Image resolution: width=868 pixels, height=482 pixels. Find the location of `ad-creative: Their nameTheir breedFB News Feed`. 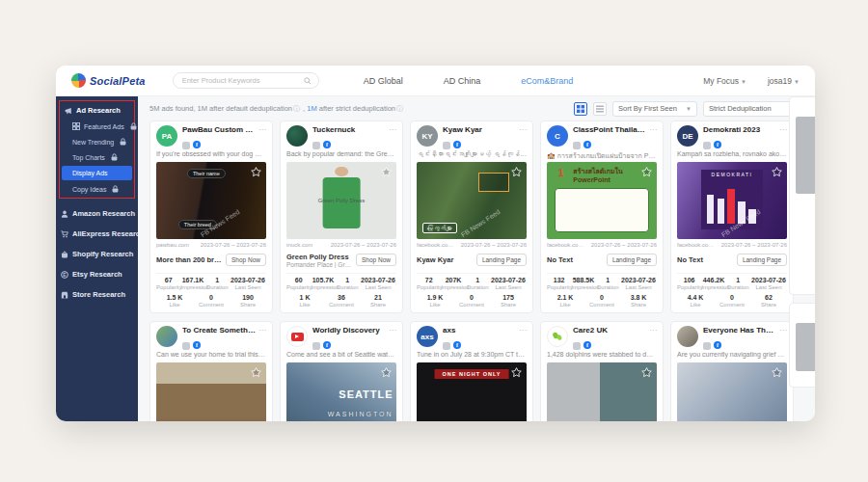

ad-creative: Their nameTheir breedFB News Feed is located at coordinates (211, 201).